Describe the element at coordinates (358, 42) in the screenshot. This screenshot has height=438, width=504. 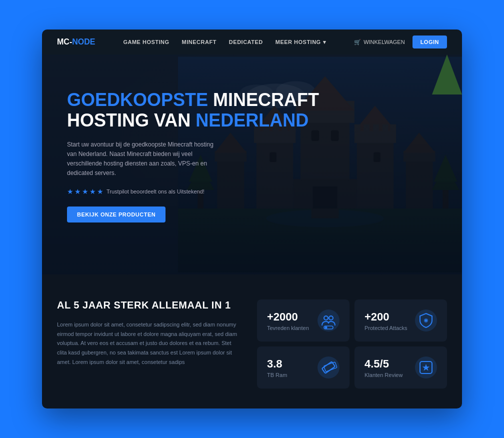
I see `cart-icon: 🛒` at that location.